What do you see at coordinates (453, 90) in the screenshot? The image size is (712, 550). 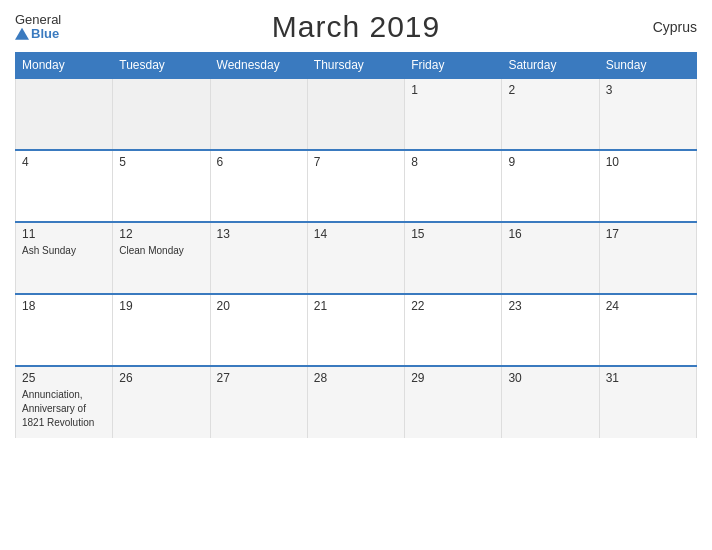 I see `day-number: 1` at bounding box center [453, 90].